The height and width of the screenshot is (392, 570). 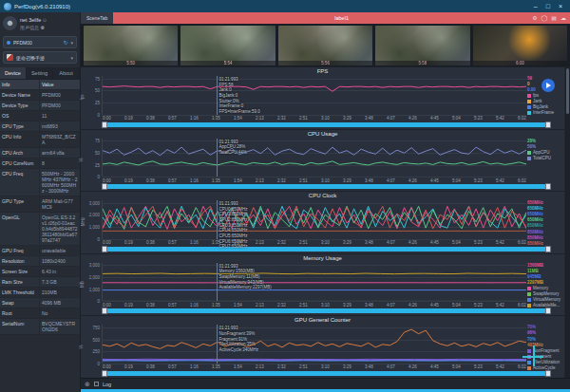 What do you see at coordinates (84, 344) in the screenshot?
I see `y-axis-label: %` at bounding box center [84, 344].